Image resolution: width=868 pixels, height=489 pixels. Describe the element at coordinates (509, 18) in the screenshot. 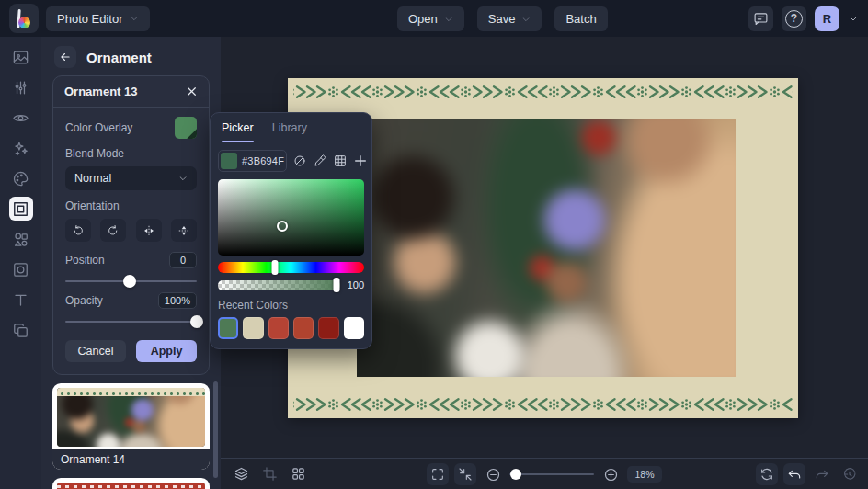

I see `save-button: Save` at that location.